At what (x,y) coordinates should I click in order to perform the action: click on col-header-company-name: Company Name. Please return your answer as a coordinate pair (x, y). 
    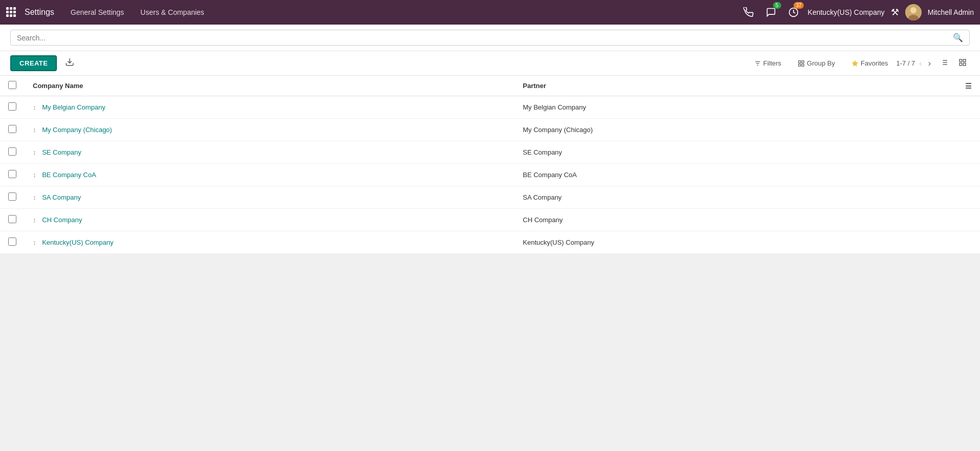
    Looking at the image, I should click on (269, 86).